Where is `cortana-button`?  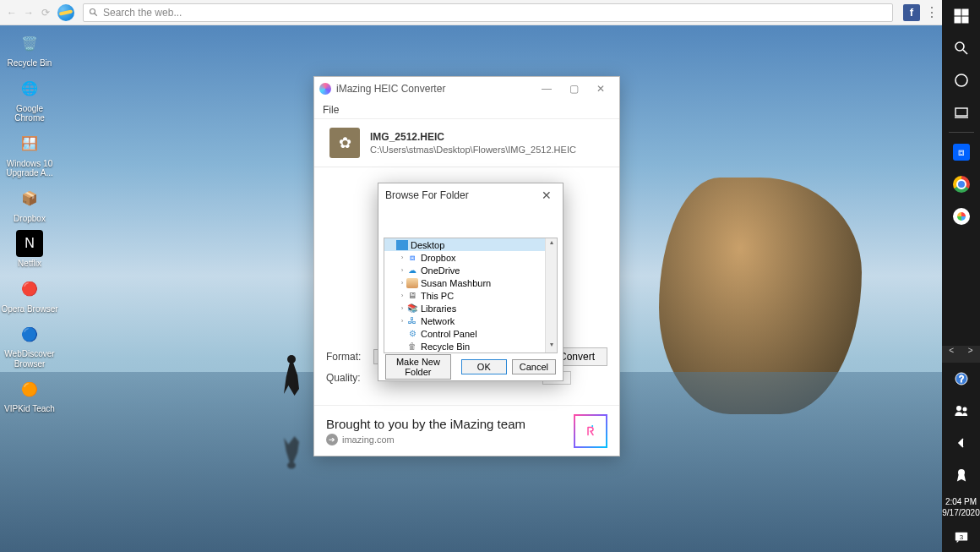
cortana-button is located at coordinates (961, 80).